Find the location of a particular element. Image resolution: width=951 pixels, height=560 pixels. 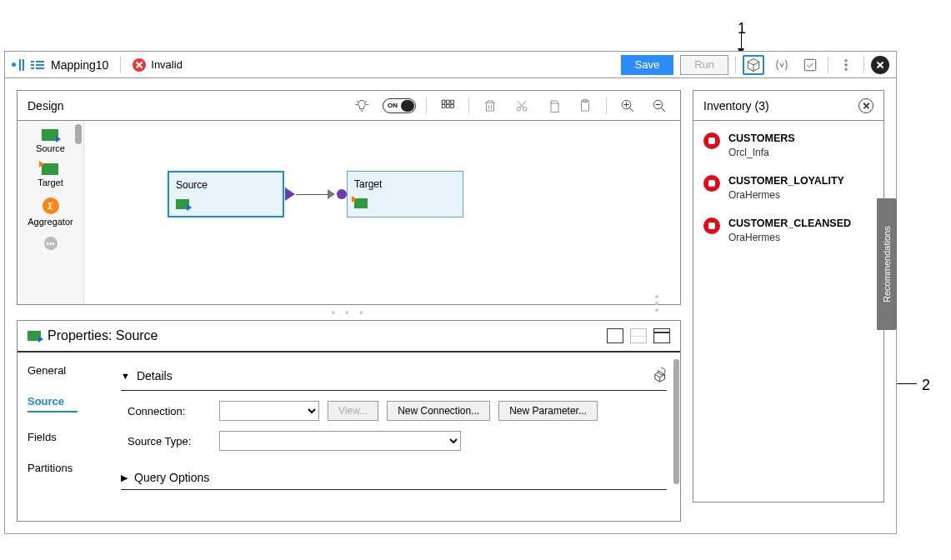

connection-row: Connection: View... New Connection... Ne… is located at coordinates (393, 406).